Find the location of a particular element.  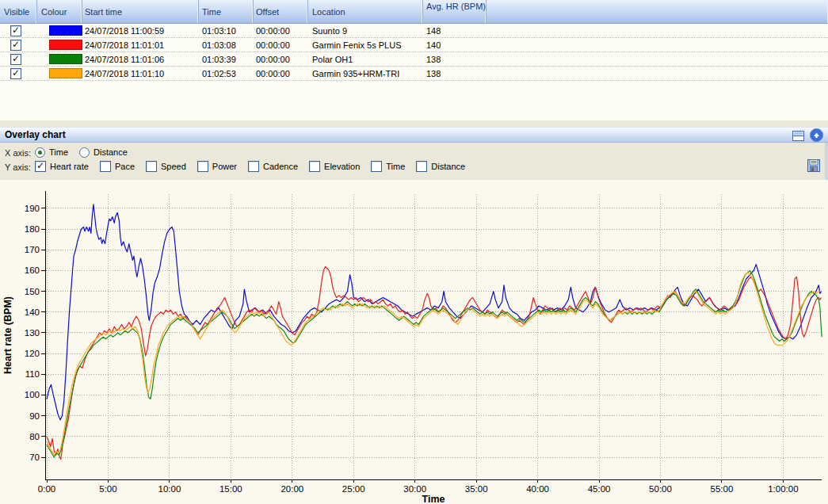

column-header-avg-hr: Avg. HR (BPM) is located at coordinates (455, 11).